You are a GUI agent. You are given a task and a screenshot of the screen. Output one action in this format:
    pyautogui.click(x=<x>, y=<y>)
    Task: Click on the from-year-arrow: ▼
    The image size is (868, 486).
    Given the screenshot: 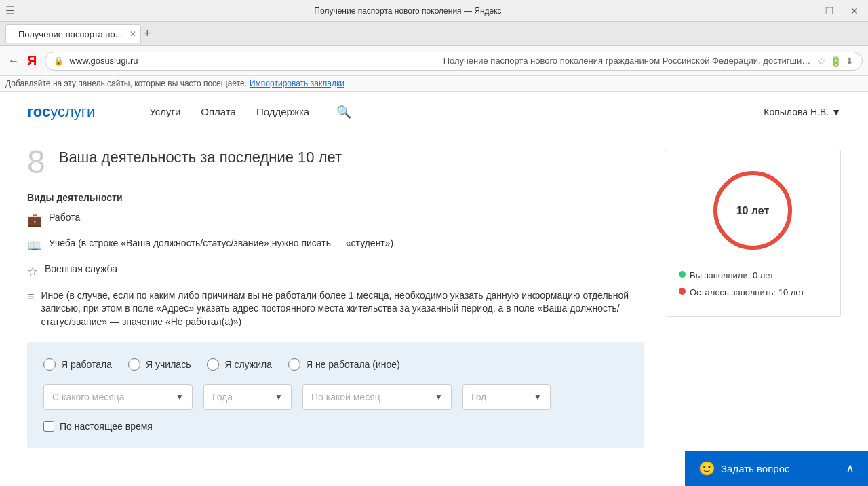 What is the action you would take?
    pyautogui.click(x=279, y=397)
    